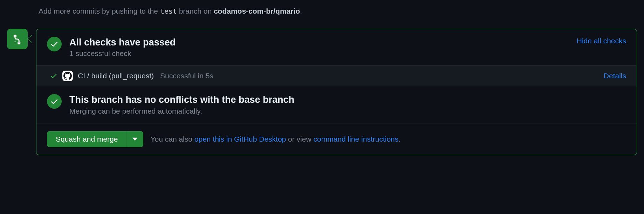 The width and height of the screenshot is (644, 214). What do you see at coordinates (323, 42) in the screenshot?
I see `checks-title: All checks have passed` at bounding box center [323, 42].